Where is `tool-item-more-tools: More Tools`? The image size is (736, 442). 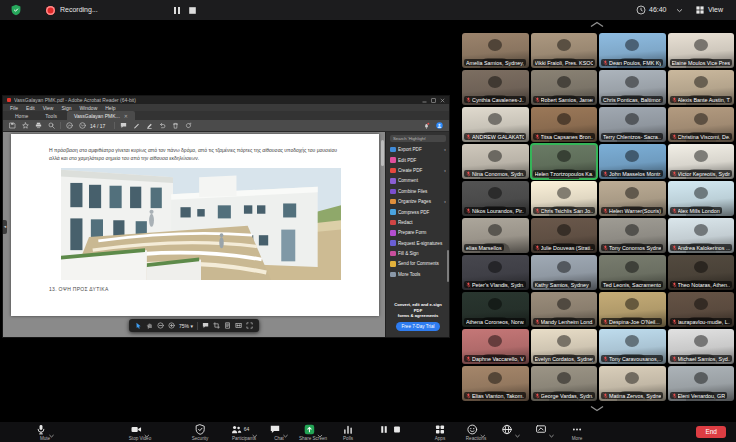 tool-item-more-tools: More Tools is located at coordinates (418, 274).